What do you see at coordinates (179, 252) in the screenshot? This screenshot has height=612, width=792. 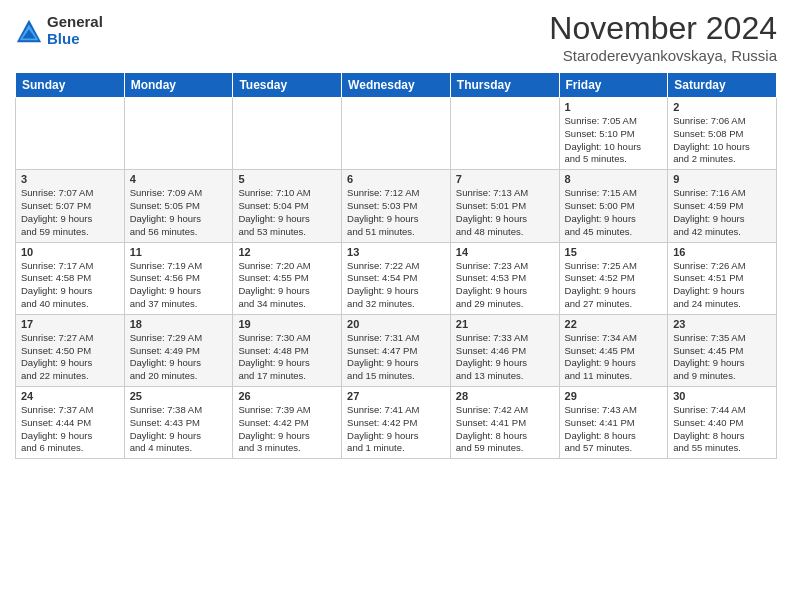 I see `day-number-11: 11` at bounding box center [179, 252].